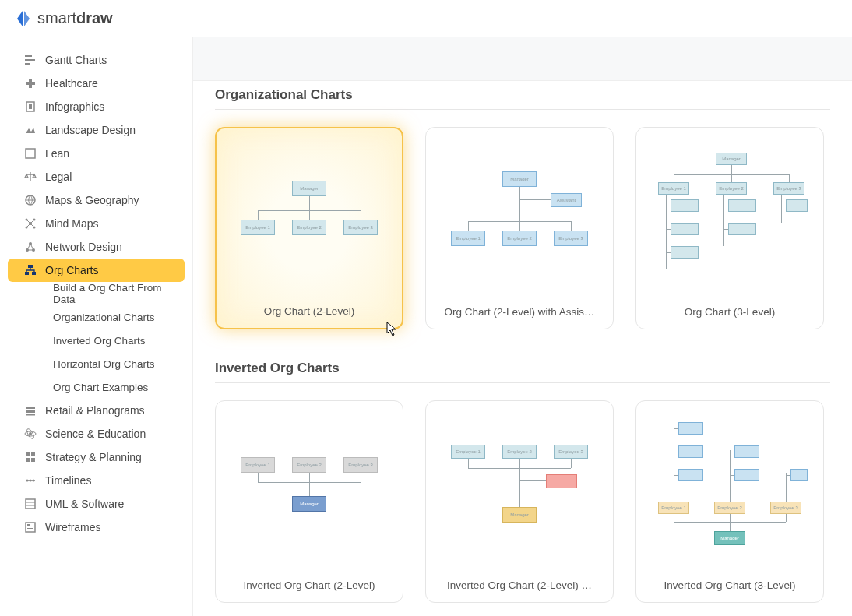 This screenshot has width=852, height=616. Describe the element at coordinates (97, 270) in the screenshot. I see `sidebar-item-org-charts: Org Charts` at that location.